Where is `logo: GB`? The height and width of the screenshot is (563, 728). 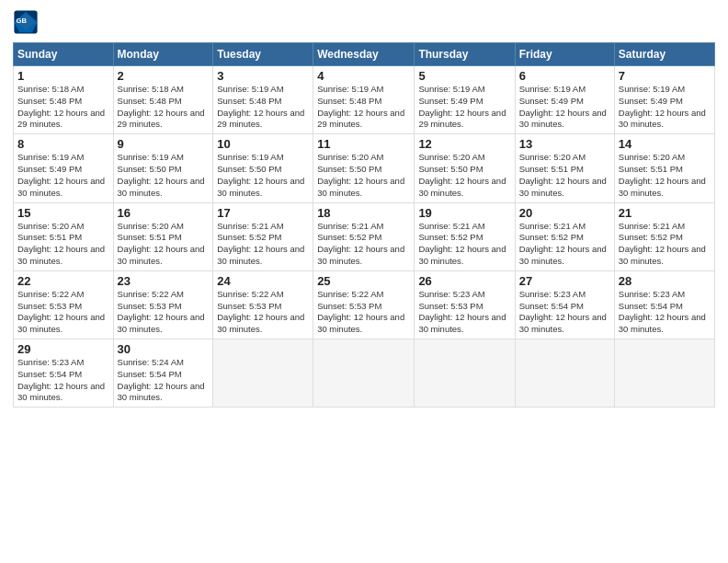
logo: GB is located at coordinates (28, 22).